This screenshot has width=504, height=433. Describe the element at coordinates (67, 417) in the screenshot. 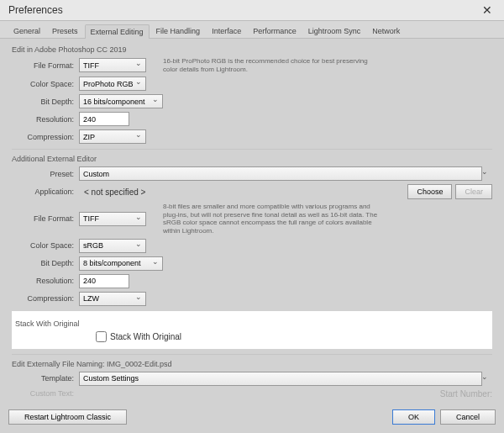

I see `restart-button: Restart Lightroom Classic` at that location.